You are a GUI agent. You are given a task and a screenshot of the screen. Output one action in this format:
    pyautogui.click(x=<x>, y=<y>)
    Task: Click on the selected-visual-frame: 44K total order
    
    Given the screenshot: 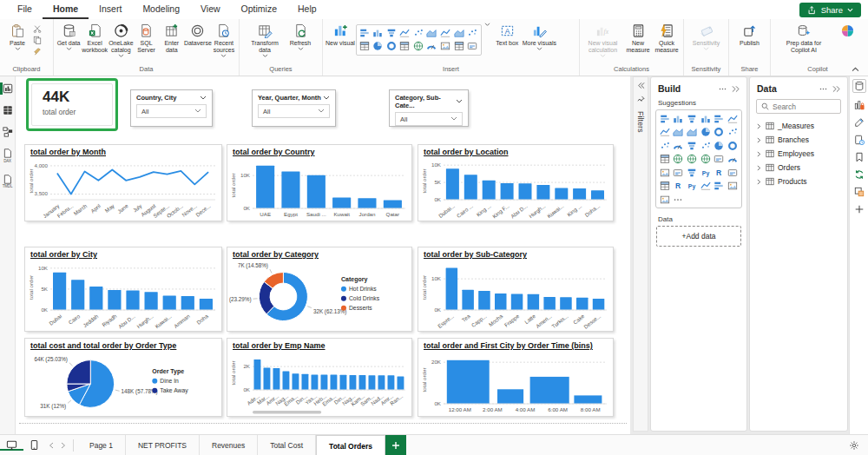 What is the action you would take?
    pyautogui.click(x=72, y=104)
    